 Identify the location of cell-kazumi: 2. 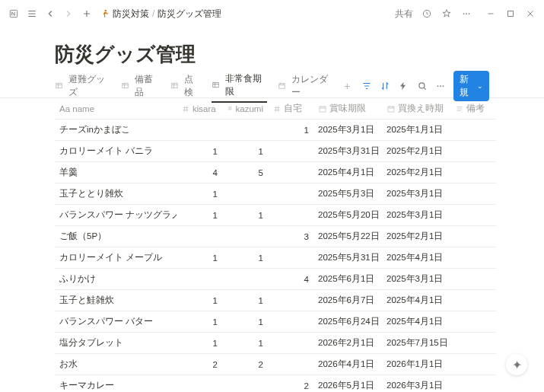
(245, 365).